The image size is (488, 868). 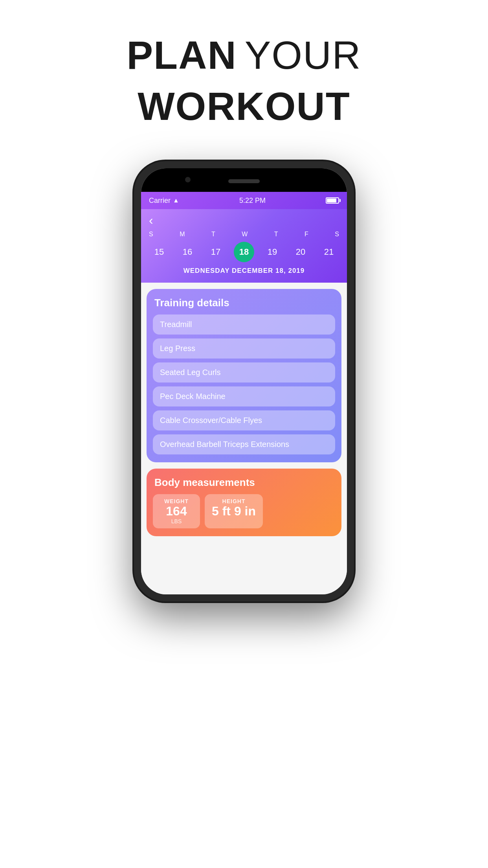 I want to click on day-m: M, so click(x=182, y=234).